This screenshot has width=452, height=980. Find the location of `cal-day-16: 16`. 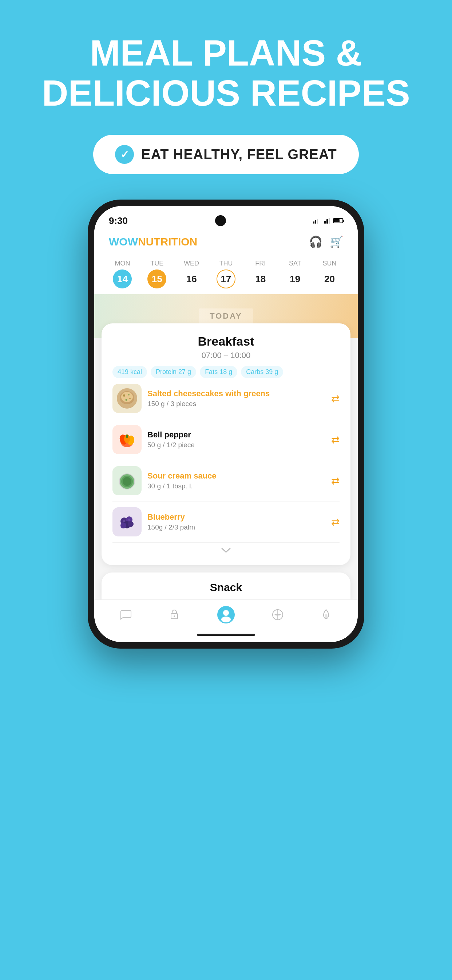

cal-day-16: 16 is located at coordinates (192, 279).